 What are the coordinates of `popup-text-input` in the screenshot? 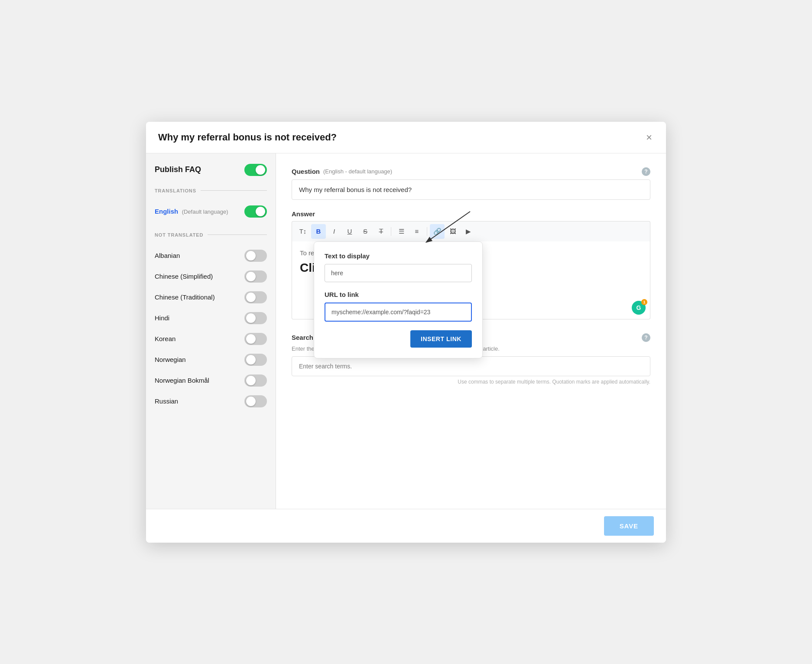 It's located at (398, 273).